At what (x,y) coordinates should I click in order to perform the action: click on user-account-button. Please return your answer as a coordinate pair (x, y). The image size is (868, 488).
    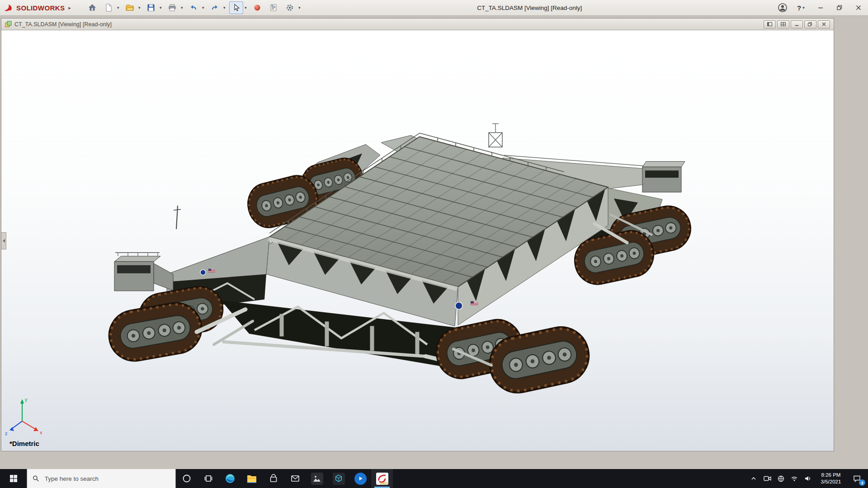
    Looking at the image, I should click on (783, 8).